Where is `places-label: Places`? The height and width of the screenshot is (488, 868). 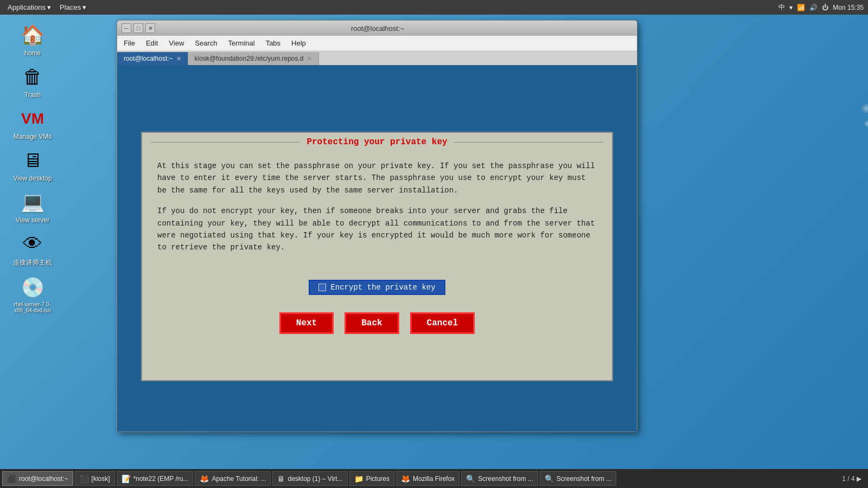 places-label: Places is located at coordinates (71, 8).